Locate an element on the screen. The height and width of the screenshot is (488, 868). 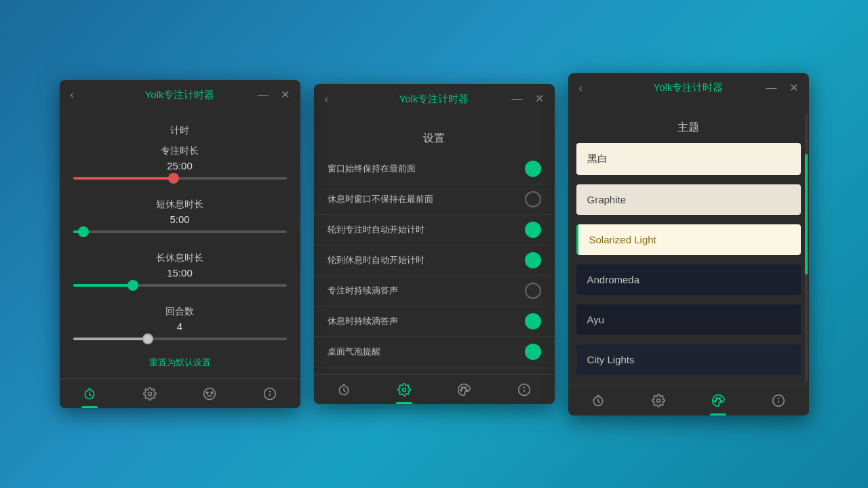
close-button-2: ✕ is located at coordinates (540, 99).